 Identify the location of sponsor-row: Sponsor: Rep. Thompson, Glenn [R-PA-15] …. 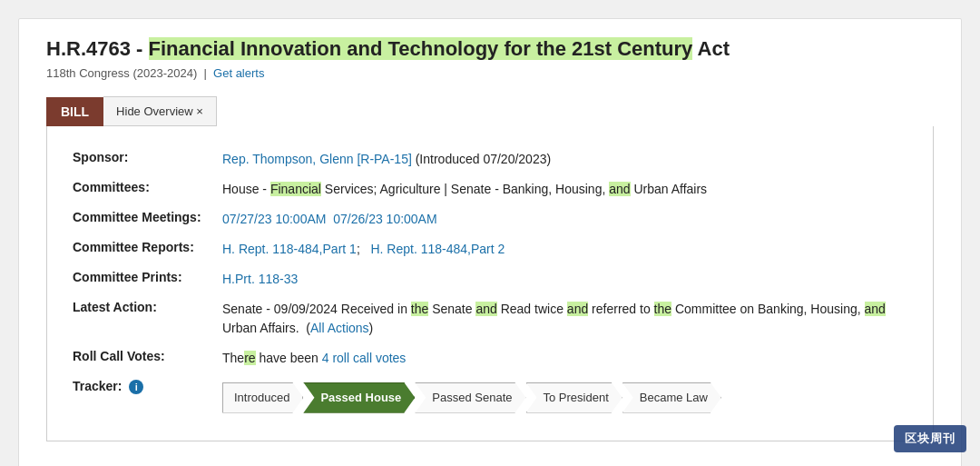
(490, 160).